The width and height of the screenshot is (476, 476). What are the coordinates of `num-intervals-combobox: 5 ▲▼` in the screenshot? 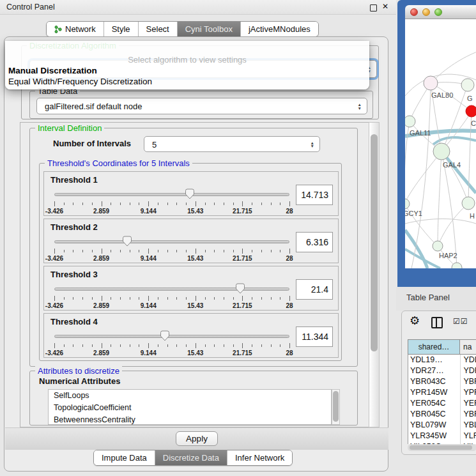 It's located at (232, 144).